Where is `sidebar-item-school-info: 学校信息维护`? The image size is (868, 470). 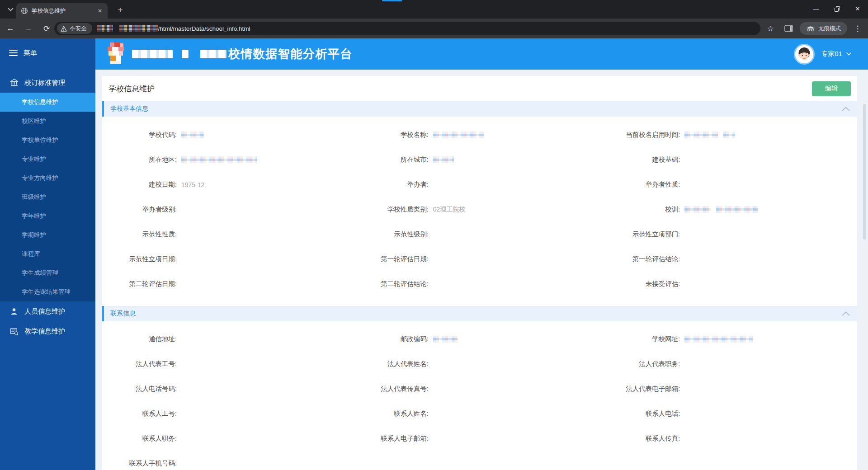 sidebar-item-school-info: 学校信息维护 is located at coordinates (48, 102).